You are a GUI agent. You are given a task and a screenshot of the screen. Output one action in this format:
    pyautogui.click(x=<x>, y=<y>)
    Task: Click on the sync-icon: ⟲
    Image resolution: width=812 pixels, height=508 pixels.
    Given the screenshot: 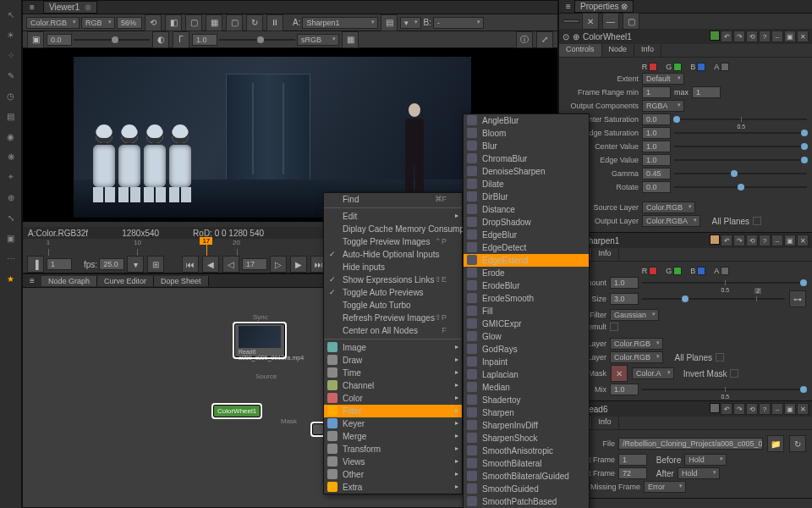 What is the action you would take?
    pyautogui.click(x=153, y=23)
    